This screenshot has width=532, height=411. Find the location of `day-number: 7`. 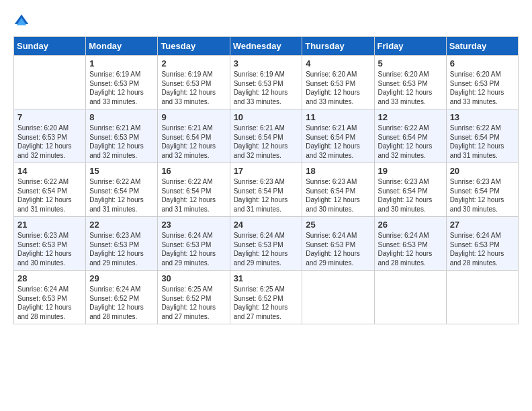

day-number: 7 is located at coordinates (50, 117).